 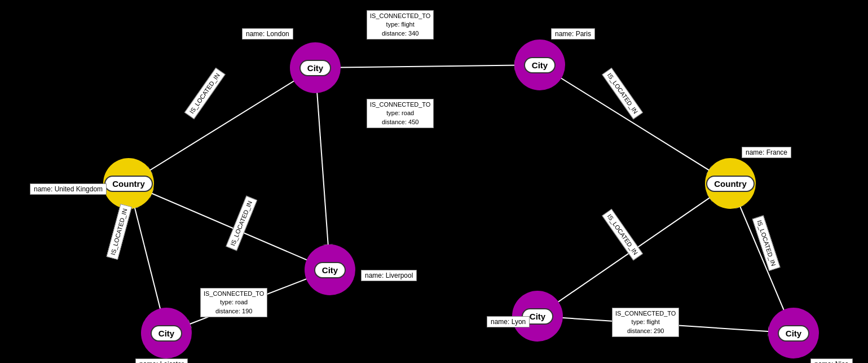 I want to click on node-label-france: Country, so click(x=730, y=184).